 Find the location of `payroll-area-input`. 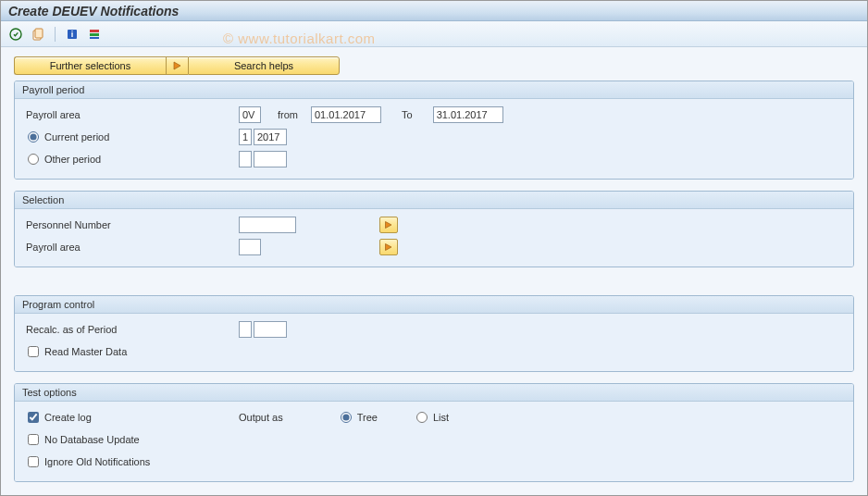

payroll-area-input is located at coordinates (250, 115).